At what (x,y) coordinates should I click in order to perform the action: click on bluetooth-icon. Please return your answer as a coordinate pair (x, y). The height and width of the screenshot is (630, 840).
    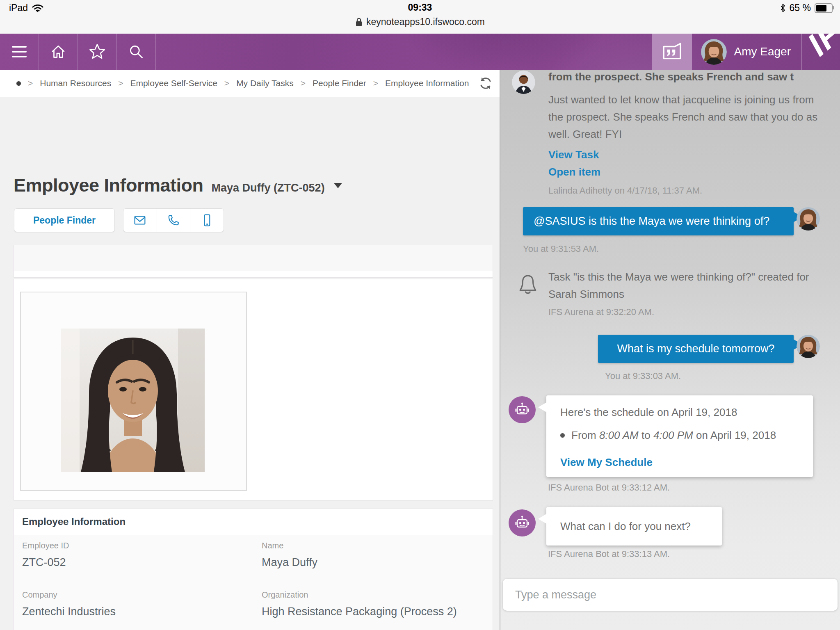
    Looking at the image, I should click on (783, 8).